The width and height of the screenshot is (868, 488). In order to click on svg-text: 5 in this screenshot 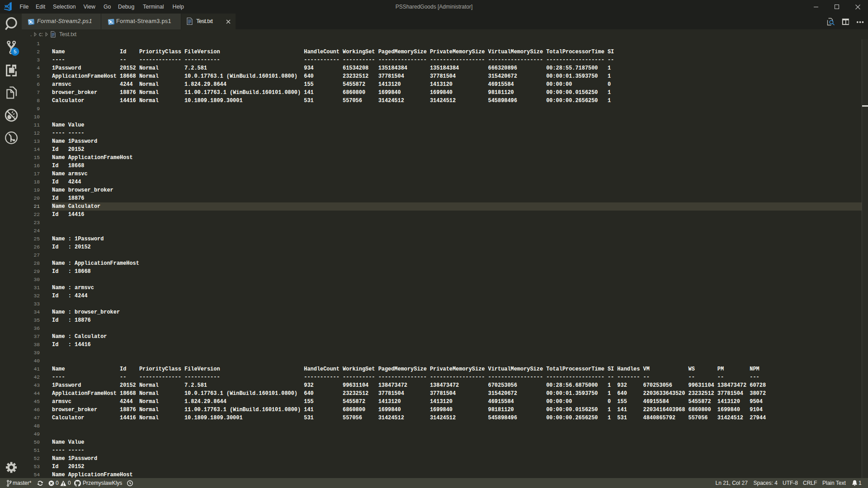, I will do `click(15, 52)`.